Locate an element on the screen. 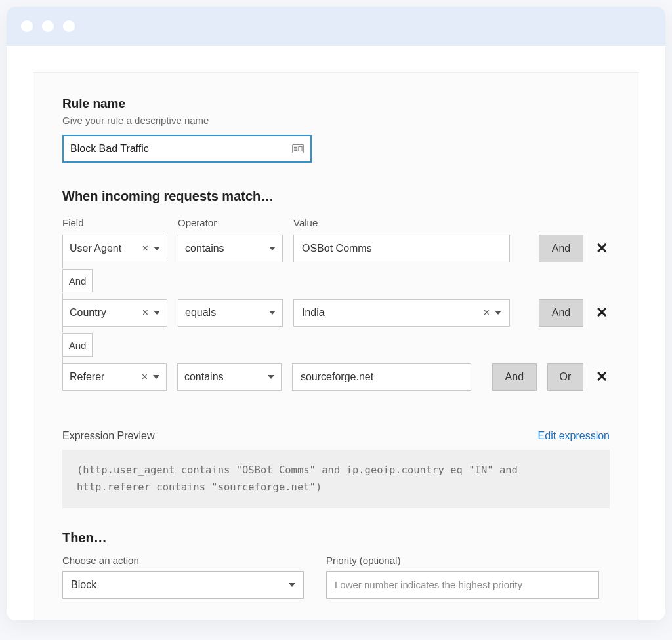 The image size is (672, 640). priority-input: Lower number indicates the highest prior… is located at coordinates (463, 585).